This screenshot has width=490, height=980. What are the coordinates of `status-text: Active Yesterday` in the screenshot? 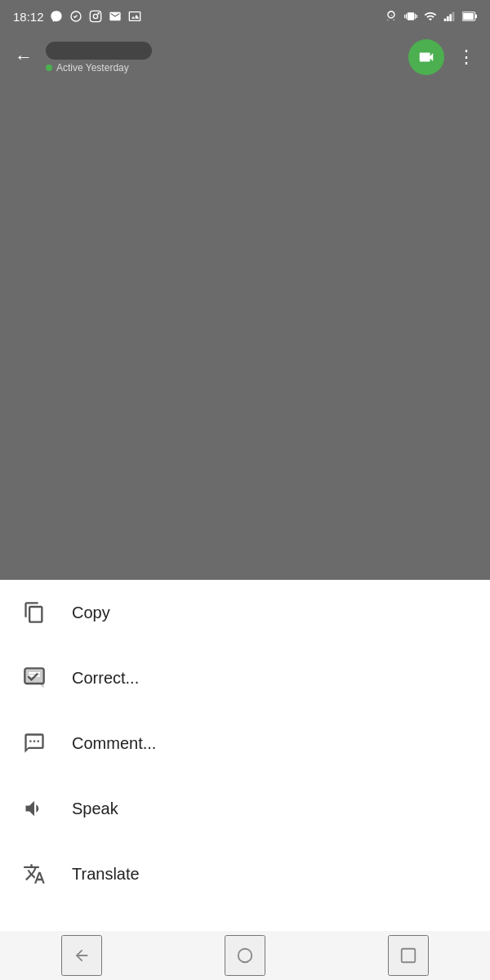 It's located at (93, 68).